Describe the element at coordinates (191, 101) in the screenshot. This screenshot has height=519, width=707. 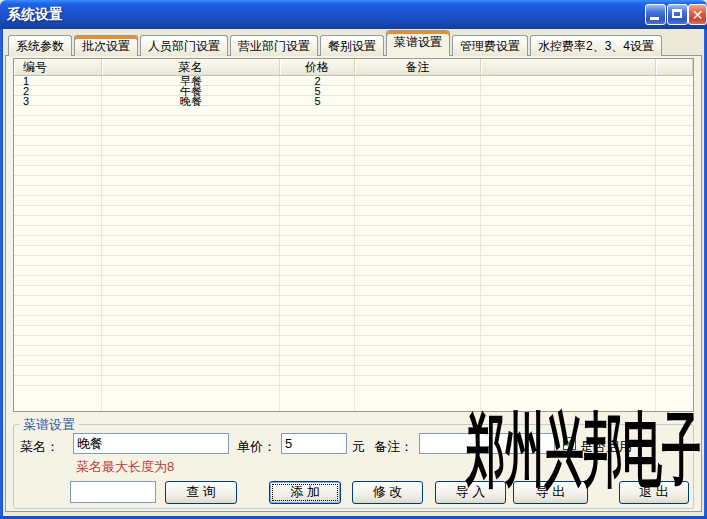
I see `table-cell: 晚餐` at that location.